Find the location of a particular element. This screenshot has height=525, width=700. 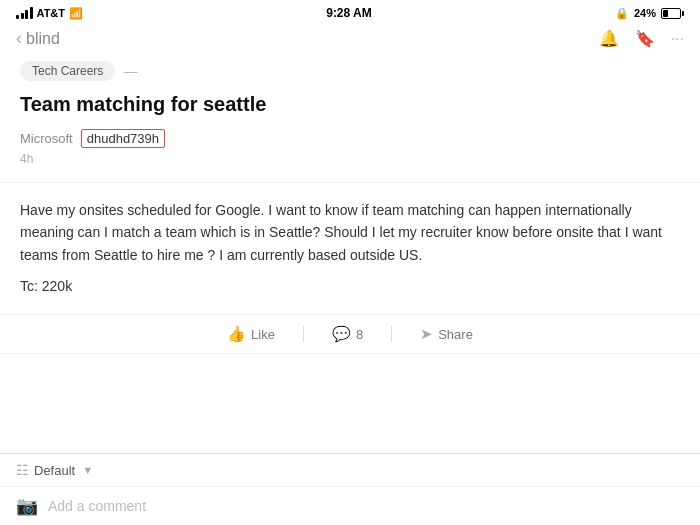

nav-actions: 🔔 🔖 ··· is located at coordinates (642, 38).